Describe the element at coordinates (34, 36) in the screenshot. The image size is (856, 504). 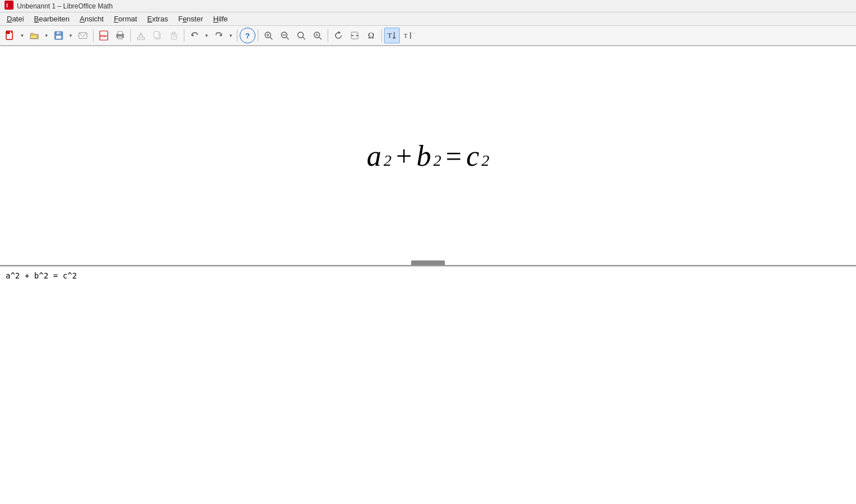
I see `open-button` at that location.